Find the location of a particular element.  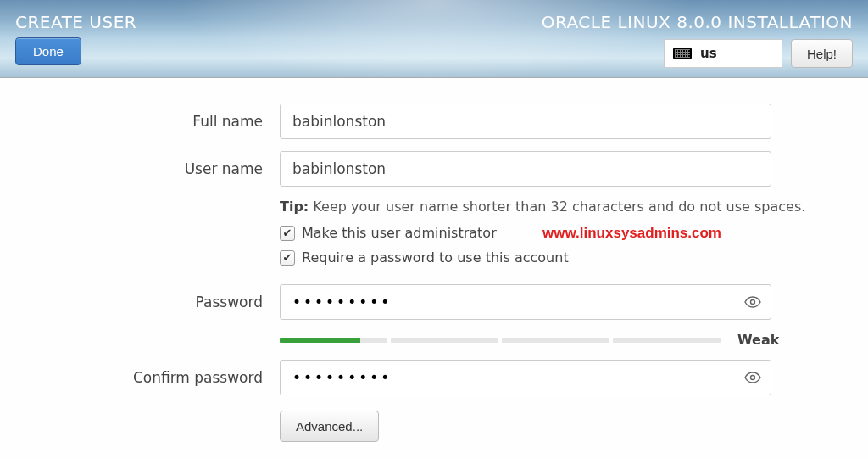

password-strength-row: Weak is located at coordinates (434, 339).